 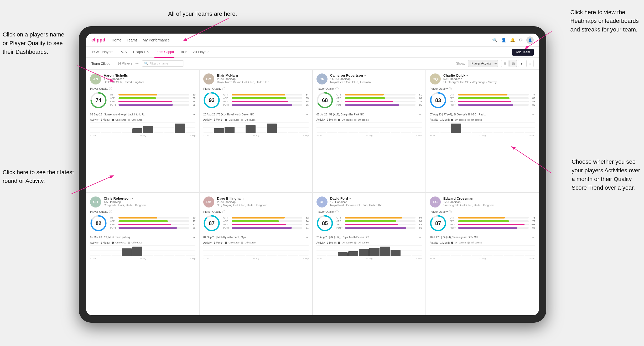 What do you see at coordinates (153, 102) in the screenshot?
I see `stat-row: ARG 84` at bounding box center [153, 102].